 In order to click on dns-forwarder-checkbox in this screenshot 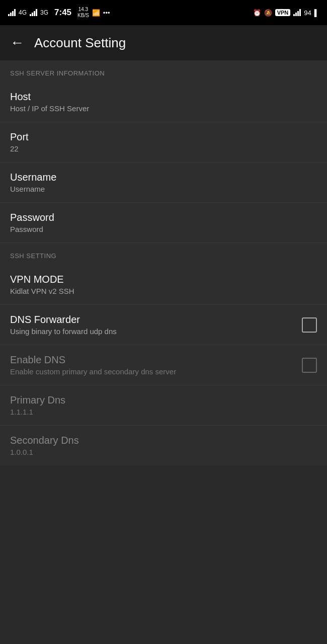, I will do `click(309, 325)`.